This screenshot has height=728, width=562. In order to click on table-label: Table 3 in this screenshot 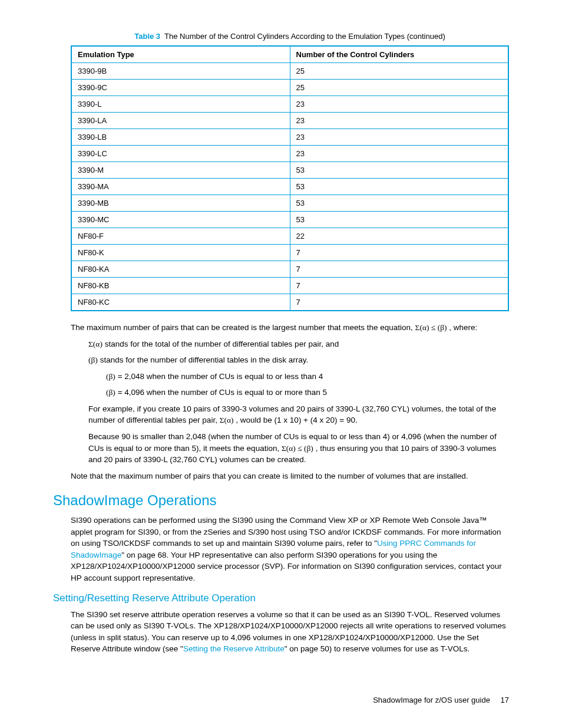, I will do `click(147, 37)`.